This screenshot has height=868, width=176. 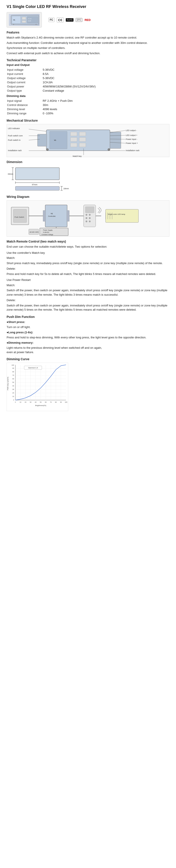 I want to click on dimension-svg: 33mm 97mm 18mm, so click(x=42, y=179).